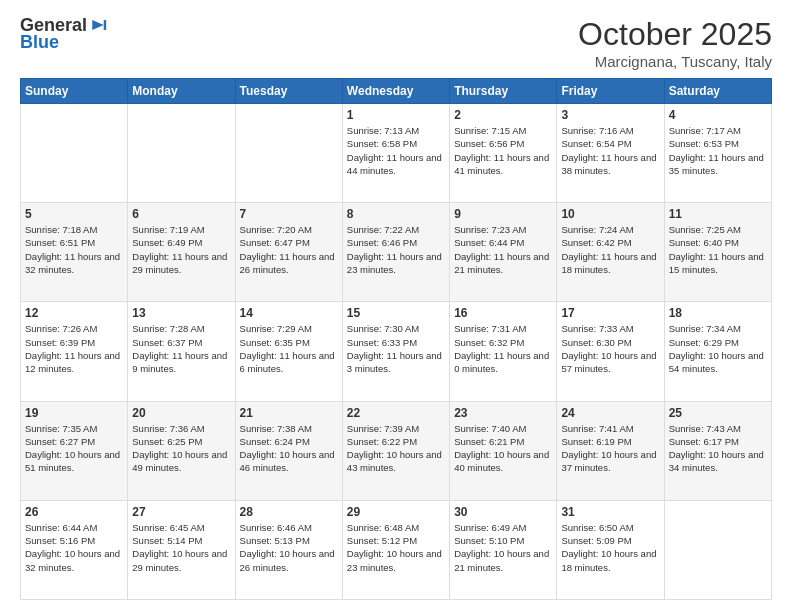 This screenshot has height=612, width=792. Describe the element at coordinates (288, 92) in the screenshot. I see `weekday-header-tuesday: Tuesday` at that location.